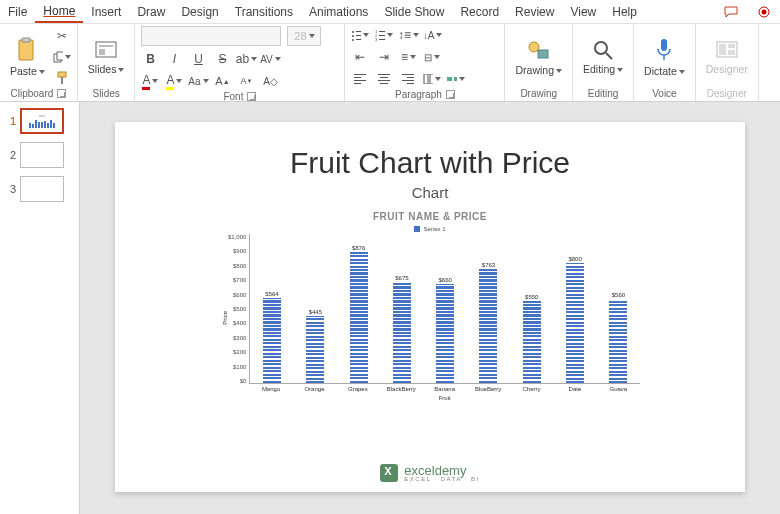 This screenshot has width=780, height=514. Describe the element at coordinates (534, 12) in the screenshot. I see `menu-review: Review` at that location.